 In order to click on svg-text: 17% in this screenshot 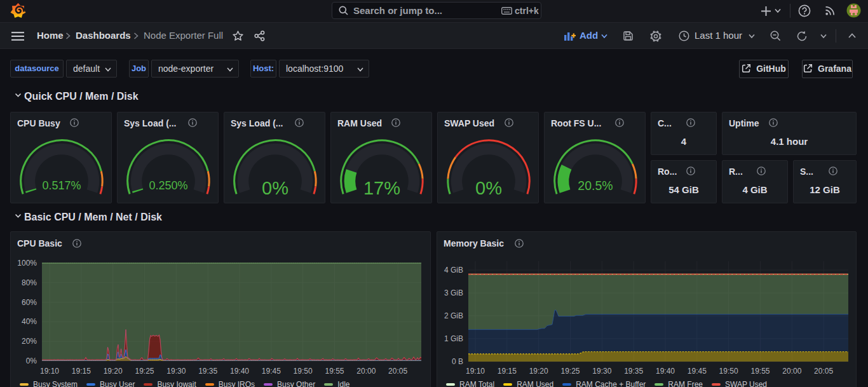, I will do `click(382, 188)`.